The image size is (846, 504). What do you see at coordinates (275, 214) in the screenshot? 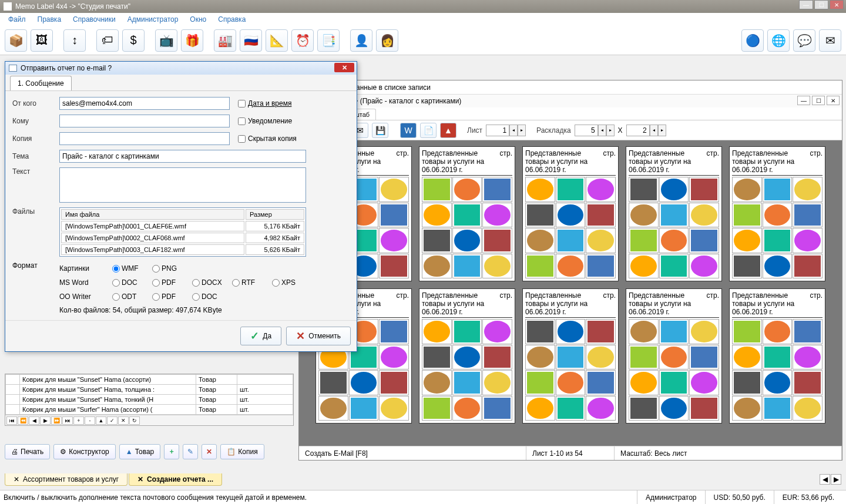
I see `col-size: Размер` at bounding box center [275, 214].